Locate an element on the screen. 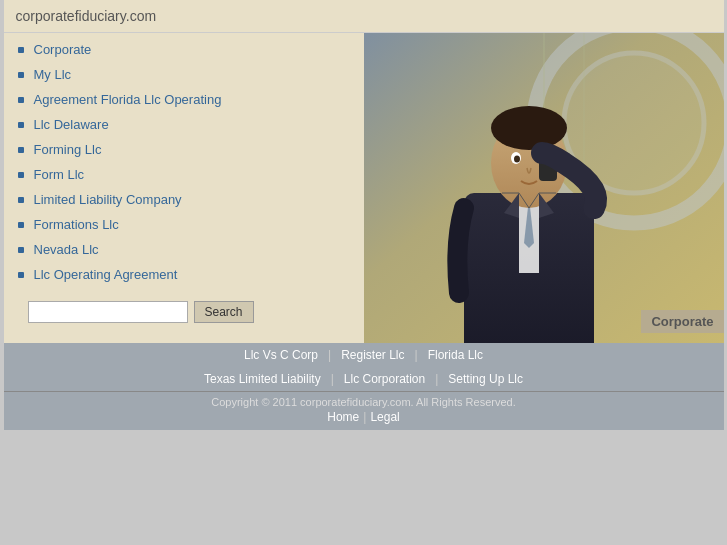 The height and width of the screenshot is (545, 727). search-button: Search is located at coordinates (224, 312).